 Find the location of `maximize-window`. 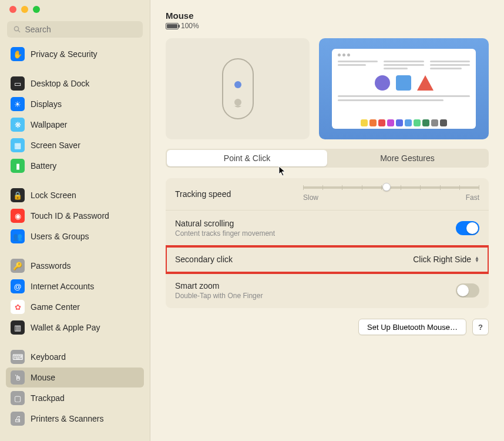

maximize-window is located at coordinates (36, 9).